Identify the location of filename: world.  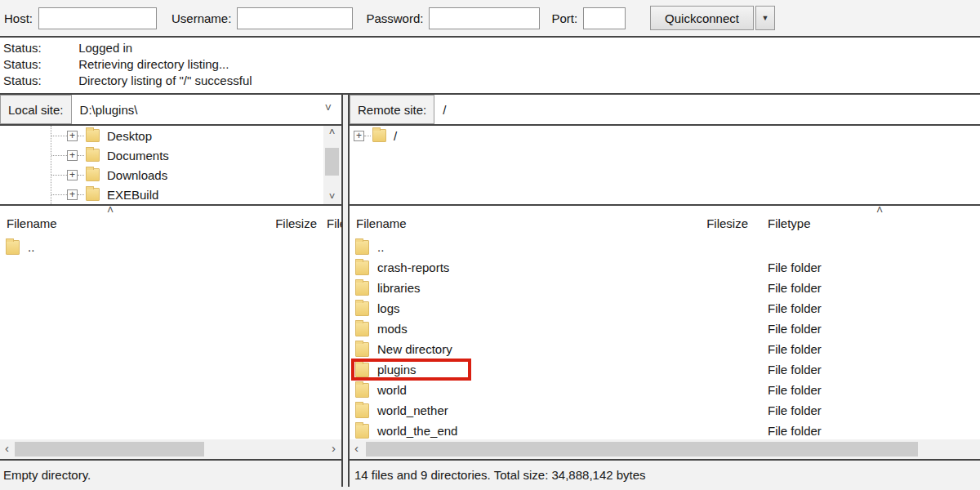
(392, 390).